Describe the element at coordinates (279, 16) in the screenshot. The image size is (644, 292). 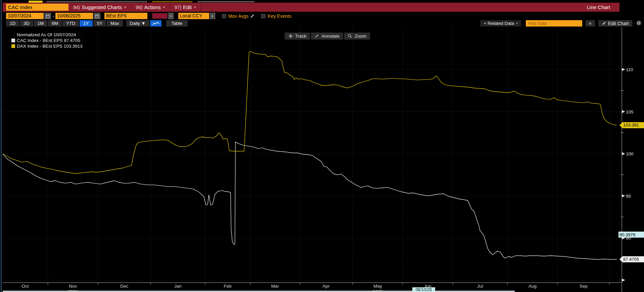
I see `key-events-label: Key Events` at that location.